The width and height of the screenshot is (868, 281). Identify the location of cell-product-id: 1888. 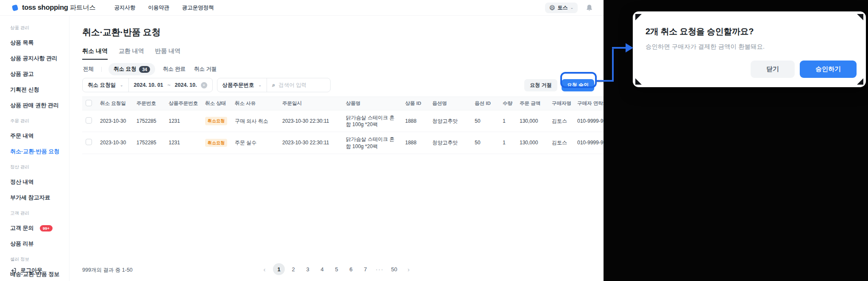
(415, 121).